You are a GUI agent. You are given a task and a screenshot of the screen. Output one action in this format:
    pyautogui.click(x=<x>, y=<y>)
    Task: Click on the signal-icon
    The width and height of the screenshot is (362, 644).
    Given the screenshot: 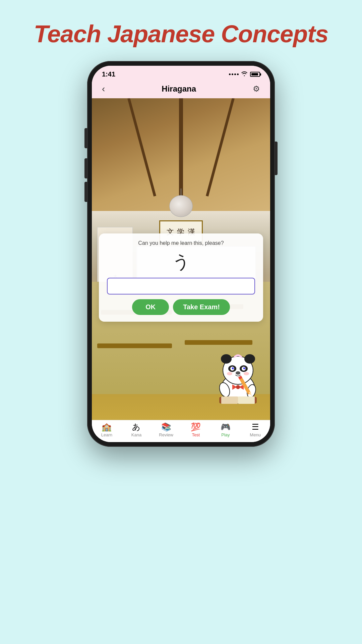 What is the action you would take?
    pyautogui.click(x=234, y=74)
    